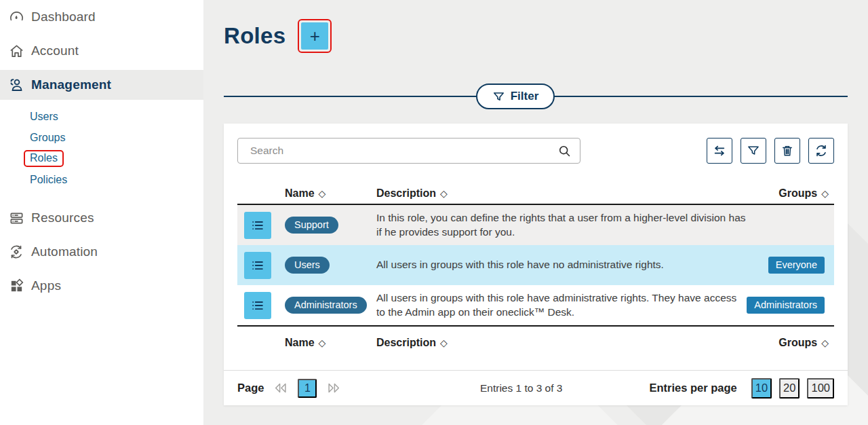  I want to click on sidebar-item-automation: Automation, so click(102, 252).